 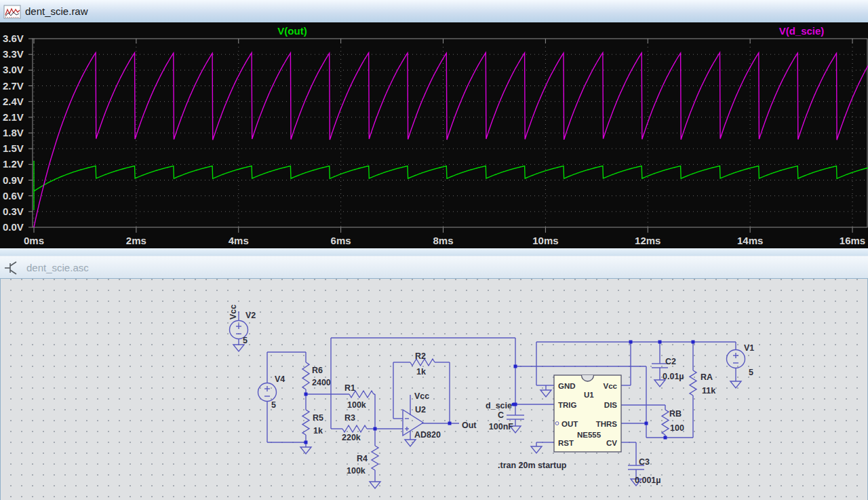 What do you see at coordinates (34, 240) in the screenshot?
I see `x-tick-label: 0ms` at bounding box center [34, 240].